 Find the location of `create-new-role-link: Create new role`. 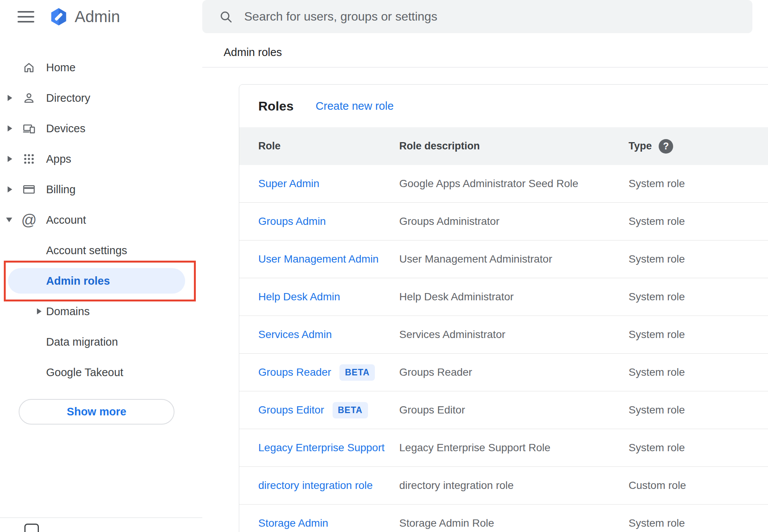

create-new-role-link: Create new role is located at coordinates (355, 106).